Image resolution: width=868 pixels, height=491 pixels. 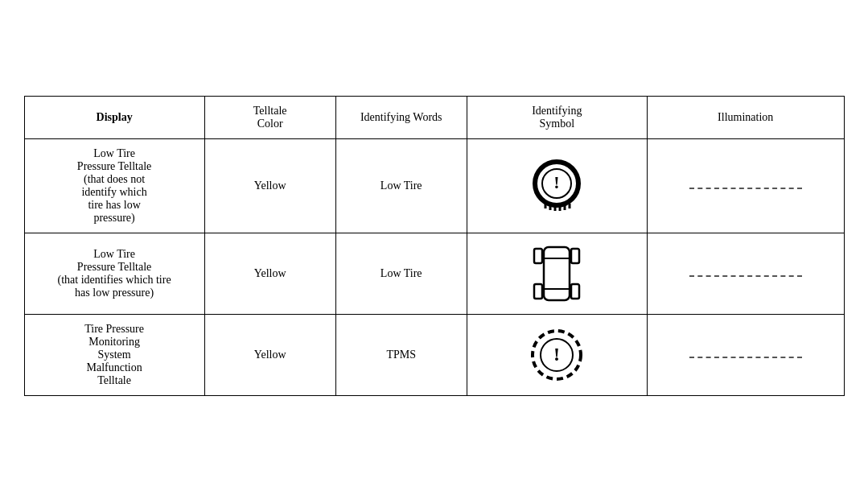 I want to click on header-illumination: Illumination, so click(x=745, y=118).